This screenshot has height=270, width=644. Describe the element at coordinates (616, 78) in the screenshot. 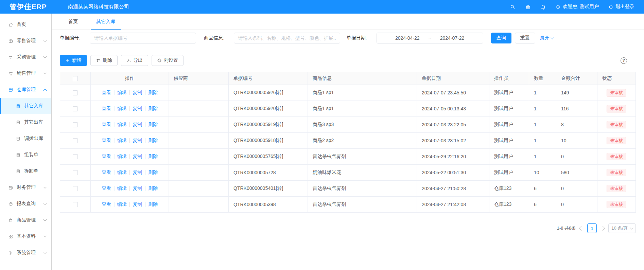

I see `column-header: 状态` at that location.